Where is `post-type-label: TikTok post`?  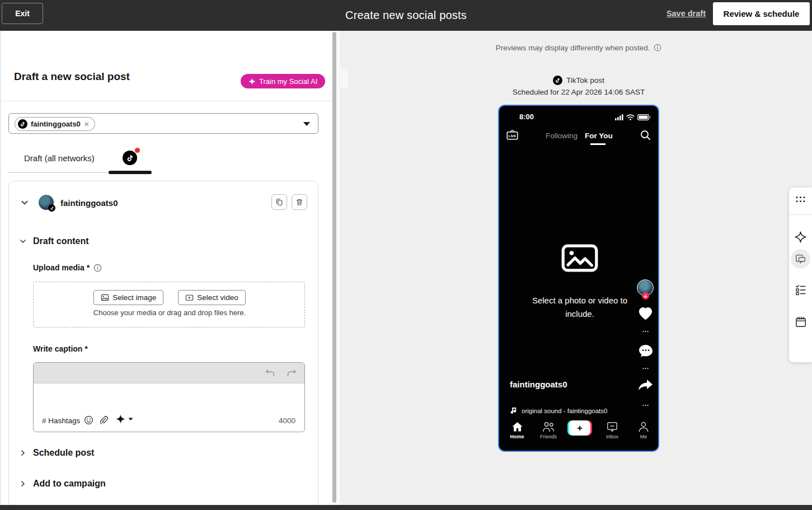 post-type-label: TikTok post is located at coordinates (585, 81).